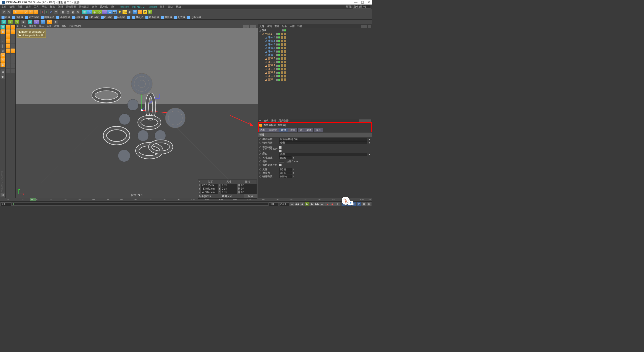  Describe the element at coordinates (129, 17) in the screenshot. I see `sub-` at that location.